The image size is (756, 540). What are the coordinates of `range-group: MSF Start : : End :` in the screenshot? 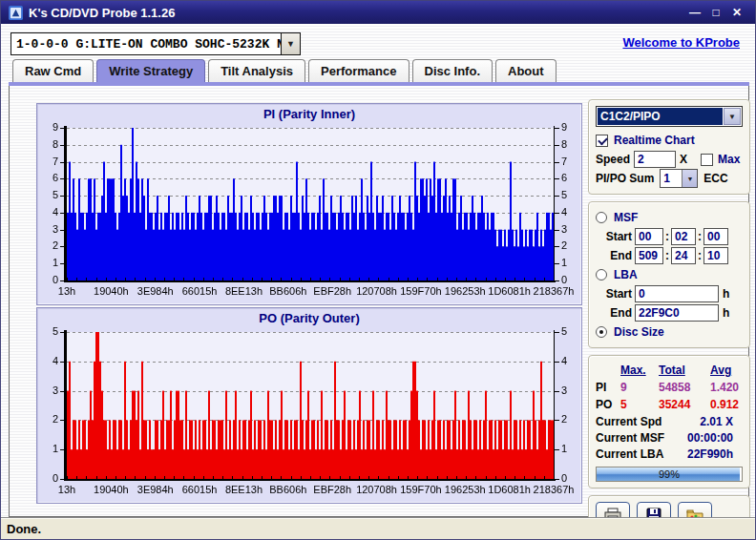 It's located at (669, 275).